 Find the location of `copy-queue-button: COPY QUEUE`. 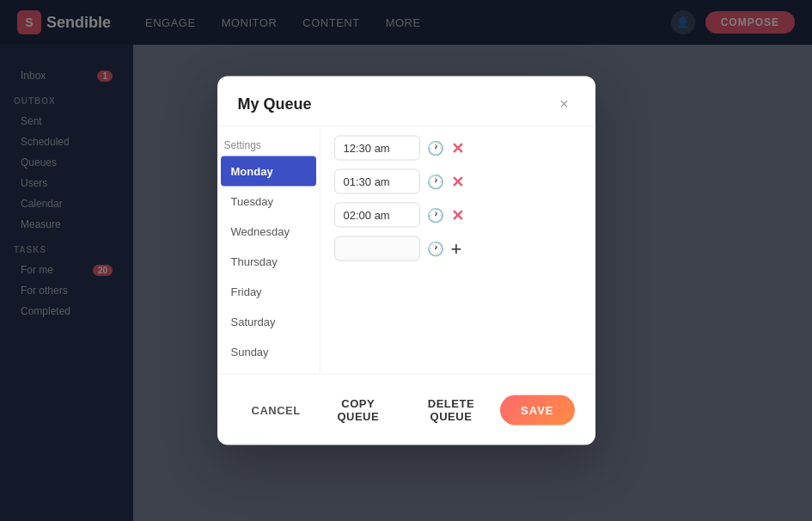

copy-queue-button: COPY QUEUE is located at coordinates (358, 410).